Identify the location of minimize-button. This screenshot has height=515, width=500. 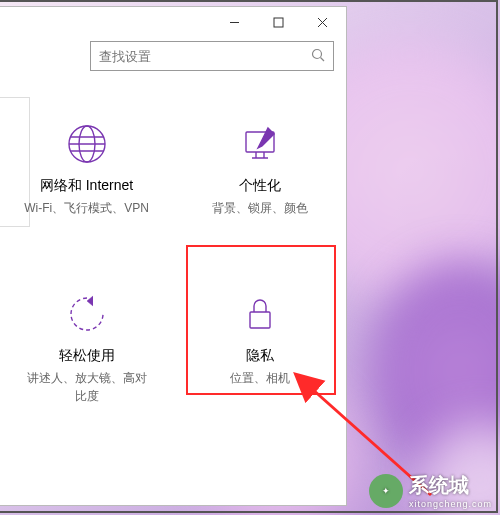
(234, 22).